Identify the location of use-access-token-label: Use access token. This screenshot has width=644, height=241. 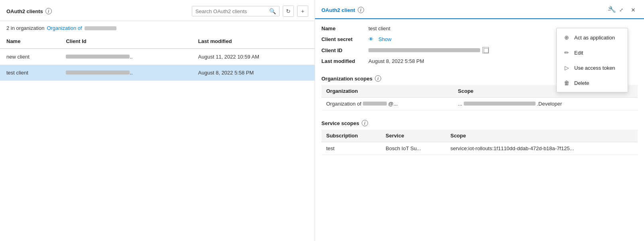
(595, 68).